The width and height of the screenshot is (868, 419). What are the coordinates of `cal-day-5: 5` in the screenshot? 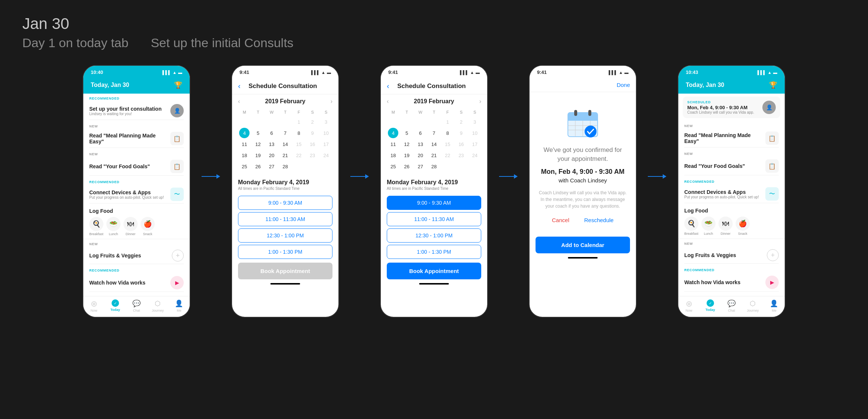 It's located at (258, 133).